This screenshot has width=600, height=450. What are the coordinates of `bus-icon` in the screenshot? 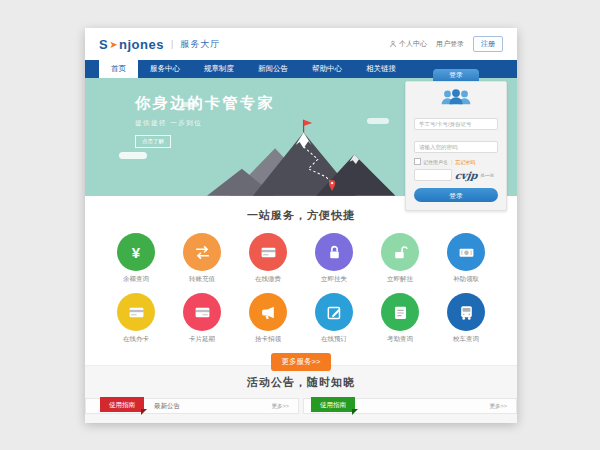 It's located at (466, 312).